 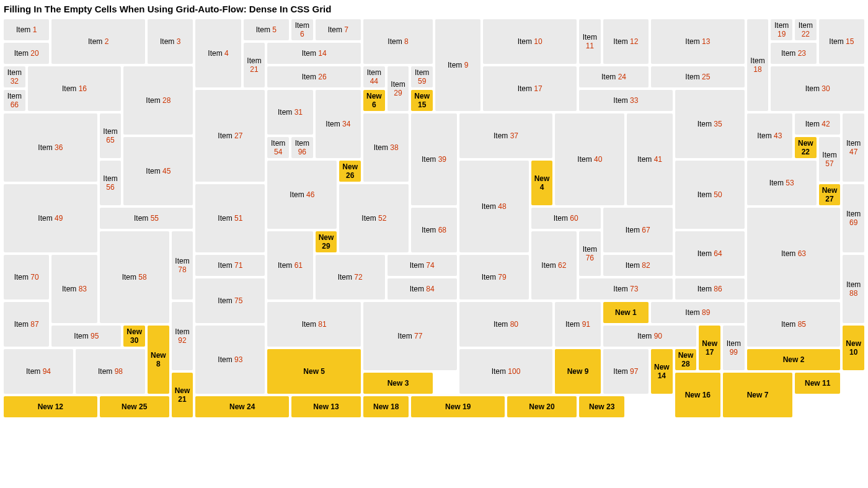 What do you see at coordinates (734, 348) in the screenshot?
I see `item-cell-99: Item 99` at bounding box center [734, 348].